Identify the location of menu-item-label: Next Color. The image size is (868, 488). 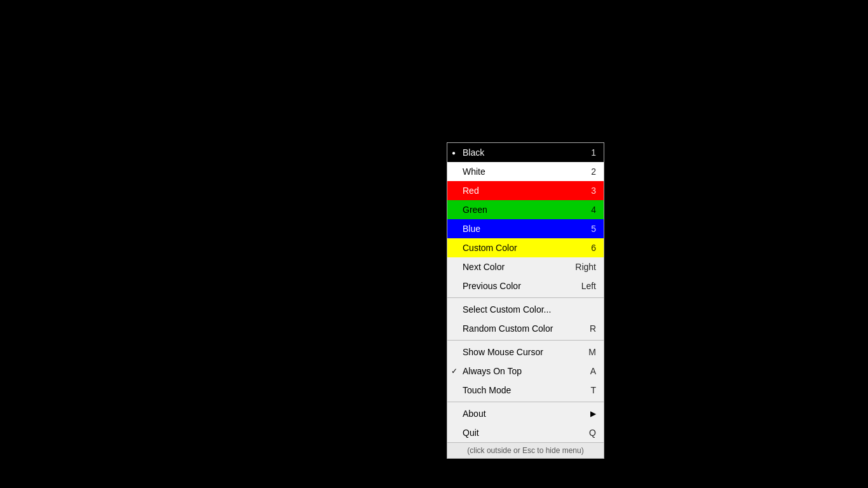
(516, 267).